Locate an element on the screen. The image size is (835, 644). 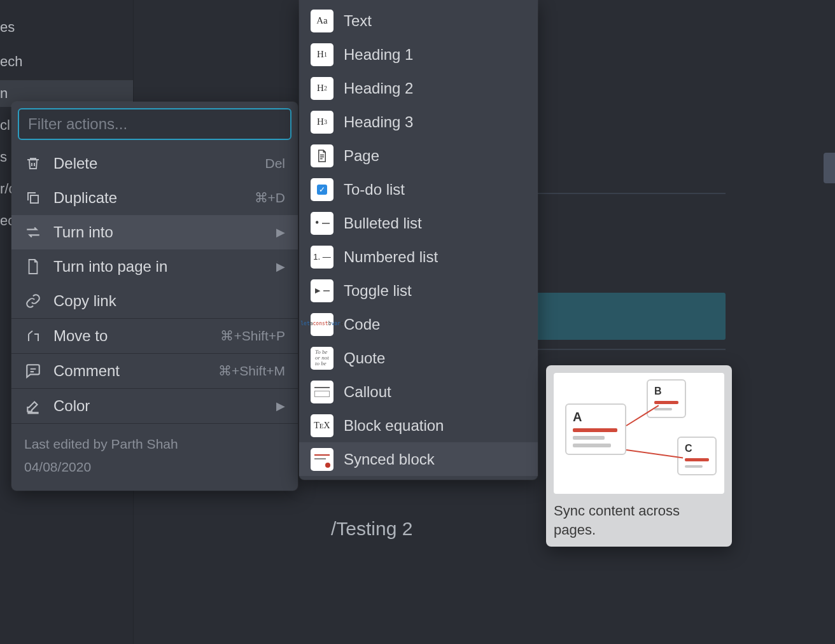
preview-card-letter: B is located at coordinates (666, 391).